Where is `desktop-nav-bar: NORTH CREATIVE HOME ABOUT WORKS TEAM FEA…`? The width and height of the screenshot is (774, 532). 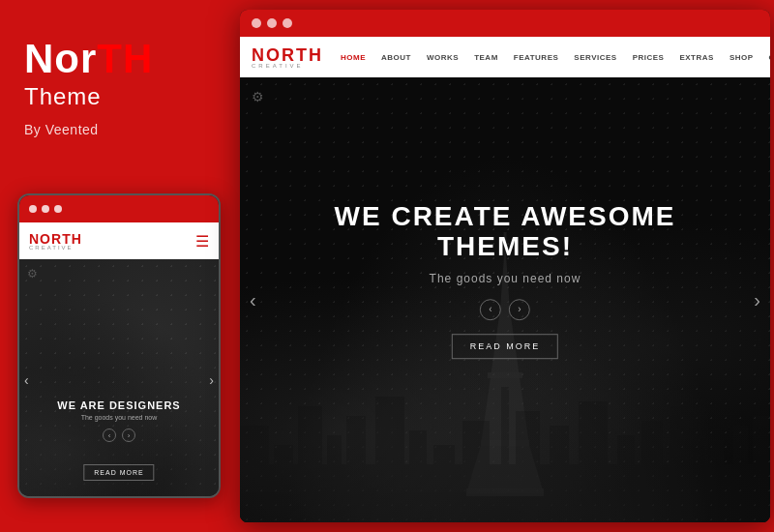 desktop-nav-bar: NORTH CREATIVE HOME ABOUT WORKS TEAM FEA… is located at coordinates (505, 57).